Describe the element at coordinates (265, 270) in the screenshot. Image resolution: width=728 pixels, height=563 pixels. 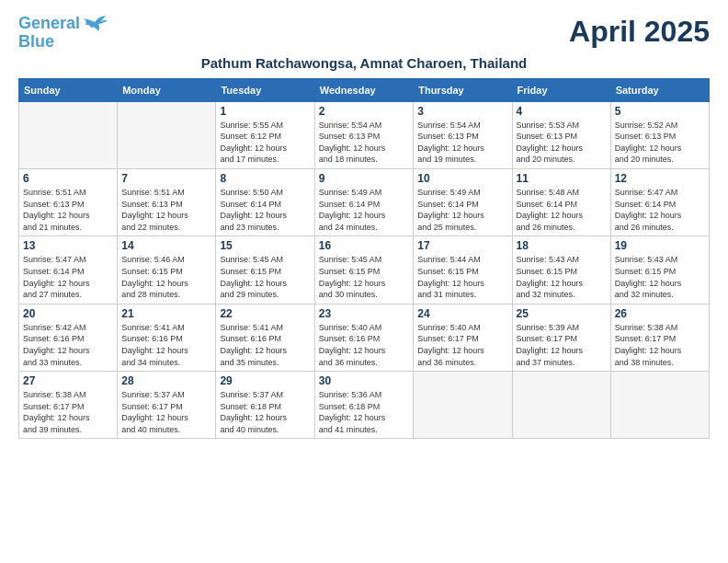
I see `table-row: 15Sunrise: 5:45 AMSunset: 6:15 PMDayligh…` at that location.